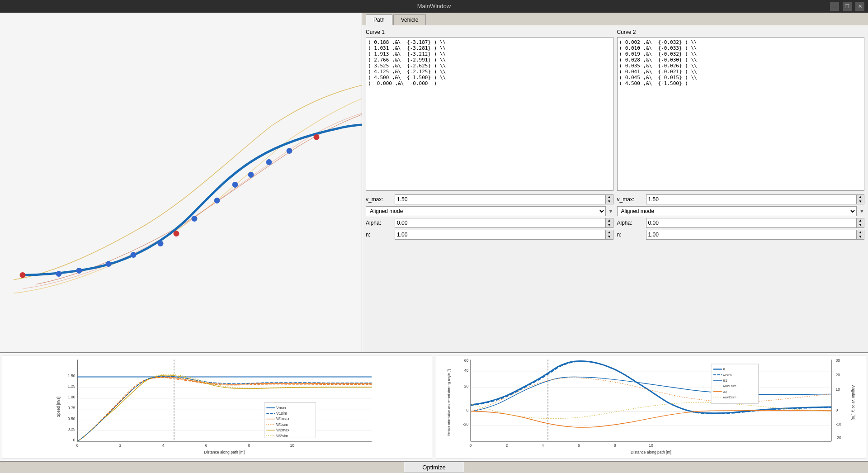 This screenshot has height=473, width=868. What do you see at coordinates (504, 223) in the screenshot?
I see `curve1-alpha-input-wrap: ▲ ▼` at bounding box center [504, 223].